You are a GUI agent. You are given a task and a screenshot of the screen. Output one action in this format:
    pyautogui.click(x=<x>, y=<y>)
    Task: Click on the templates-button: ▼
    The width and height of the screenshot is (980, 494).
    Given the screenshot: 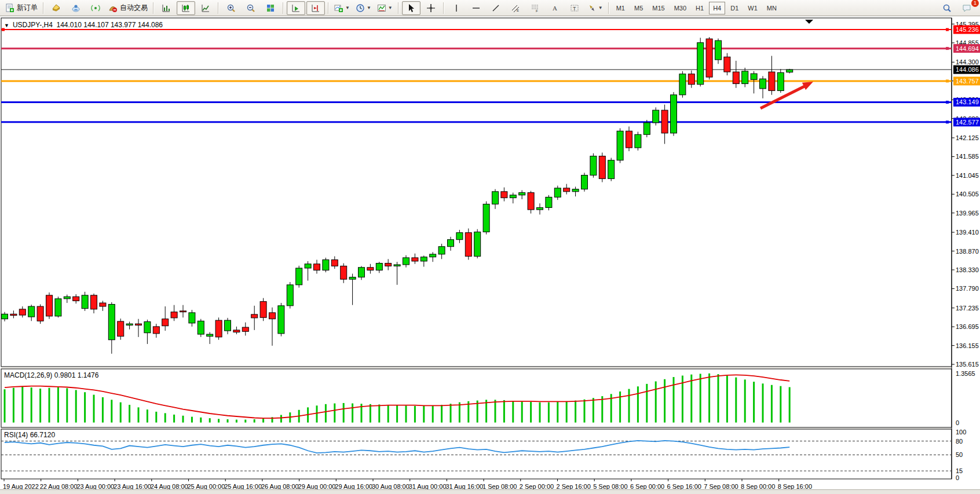 What is the action you would take?
    pyautogui.click(x=385, y=8)
    